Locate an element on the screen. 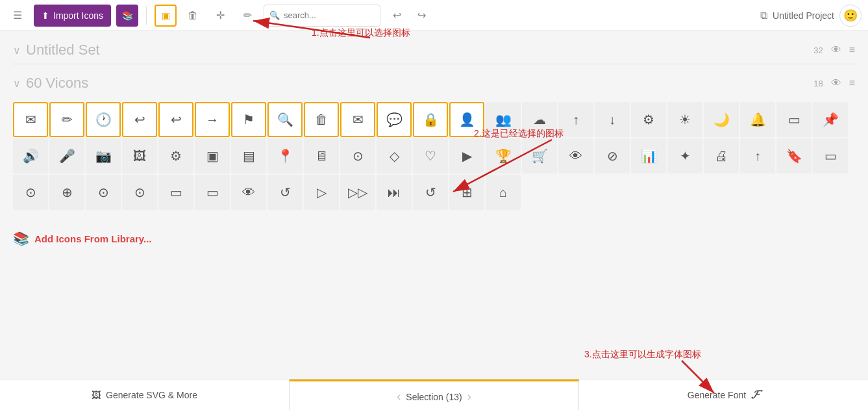 Image resolution: width=868 pixels, height=410 pixels. icon-cell: ✏ is located at coordinates (67, 120).